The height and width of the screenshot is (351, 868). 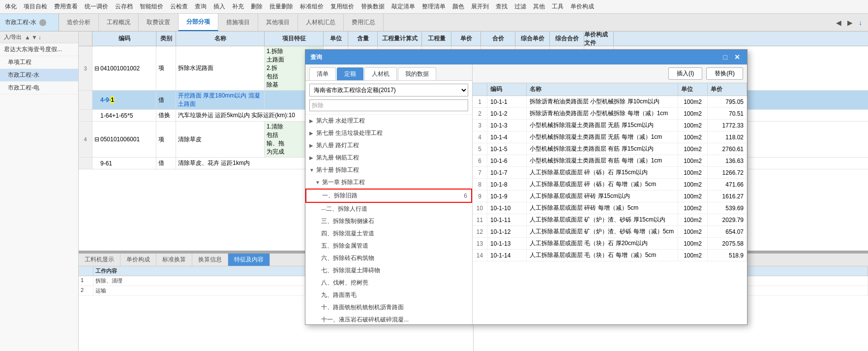 I want to click on tree-item-sec2: — 二、拆除人行道, so click(x=389, y=209).